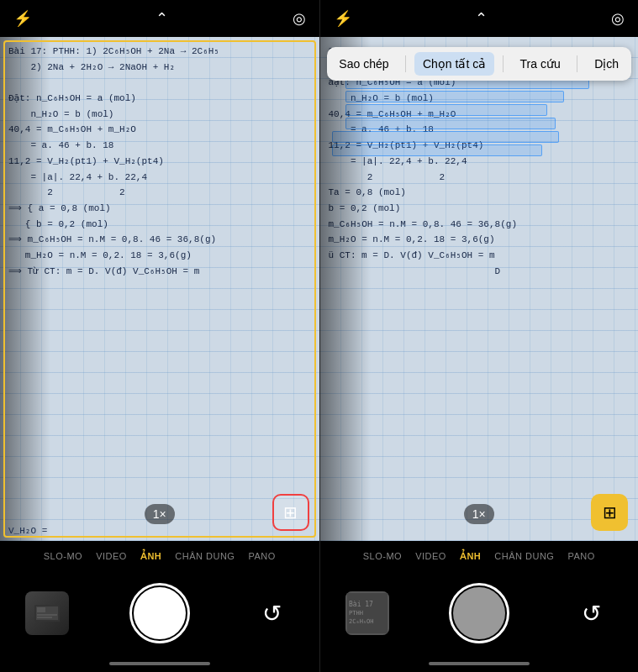 The height and width of the screenshot is (672, 638). Describe the element at coordinates (367, 613) in the screenshot. I see `right-gallery-thumb: Bài 17 PTHH 2C₆H₅OH` at that location.